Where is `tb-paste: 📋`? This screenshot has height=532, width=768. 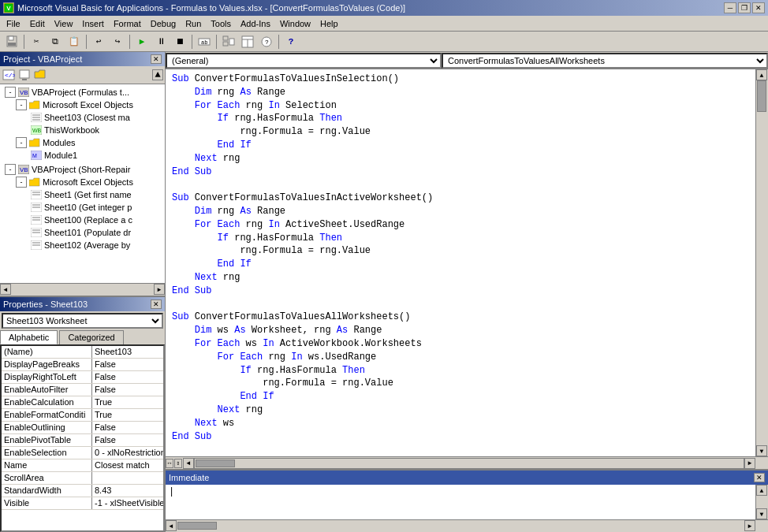
tb-paste: 📋 is located at coordinates (74, 42).